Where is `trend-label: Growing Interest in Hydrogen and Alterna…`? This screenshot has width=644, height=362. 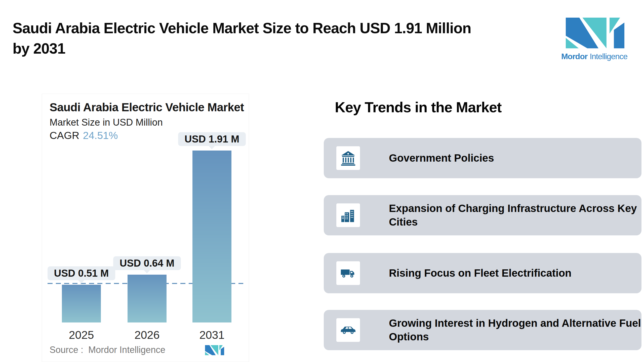
trend-label: Growing Interest in Hydrogen and Alterna… is located at coordinates (515, 330).